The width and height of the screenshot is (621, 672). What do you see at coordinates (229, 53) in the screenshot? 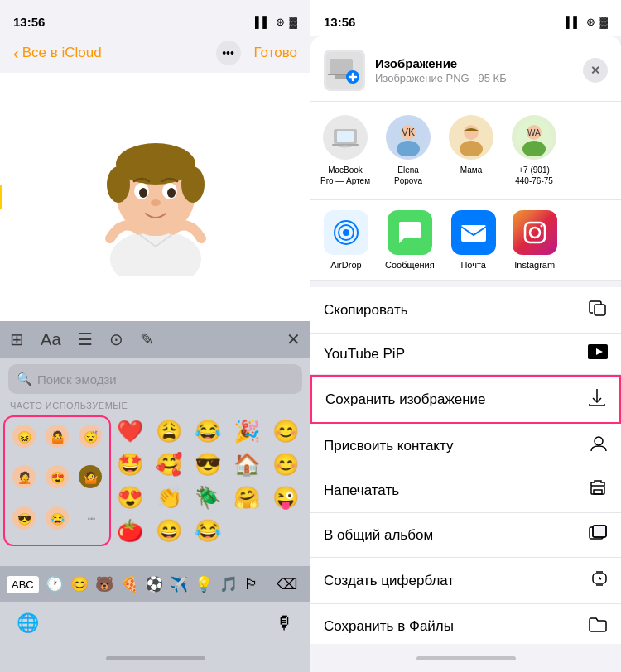
I see `more-button: •••` at bounding box center [229, 53].